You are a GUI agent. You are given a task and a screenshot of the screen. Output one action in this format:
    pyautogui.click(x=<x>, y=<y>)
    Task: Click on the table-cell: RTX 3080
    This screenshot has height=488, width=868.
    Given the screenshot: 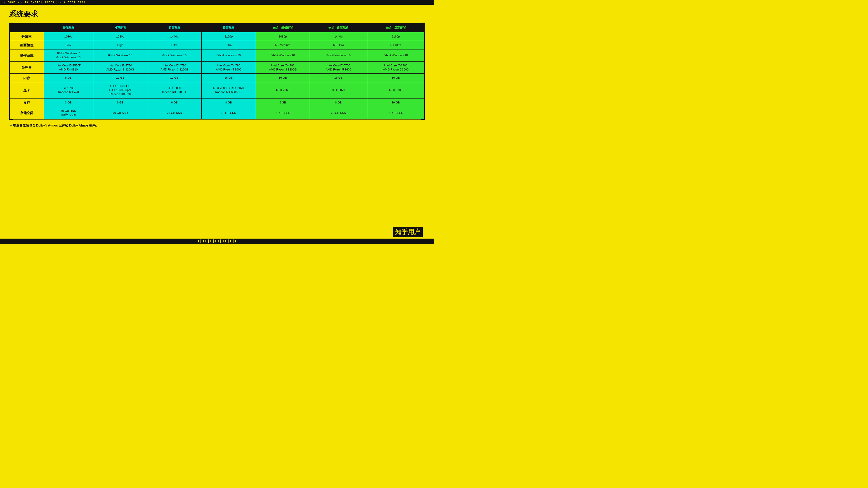 What is the action you would take?
    pyautogui.click(x=396, y=90)
    